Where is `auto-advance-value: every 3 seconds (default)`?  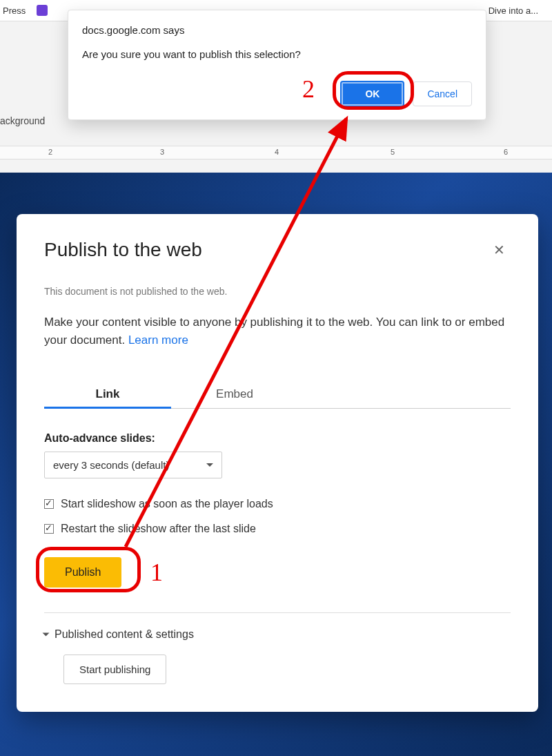
auto-advance-value: every 3 seconds (default) is located at coordinates (111, 465).